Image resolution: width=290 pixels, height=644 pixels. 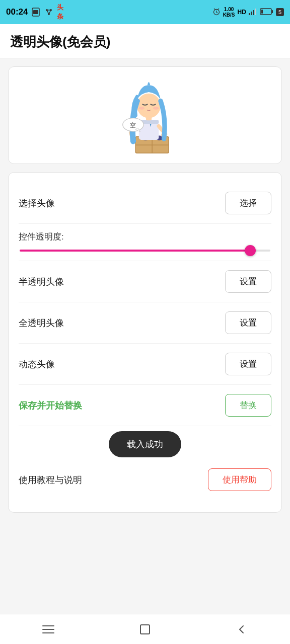 I want to click on help-tutorial-button: 使用帮助, so click(x=240, y=480).